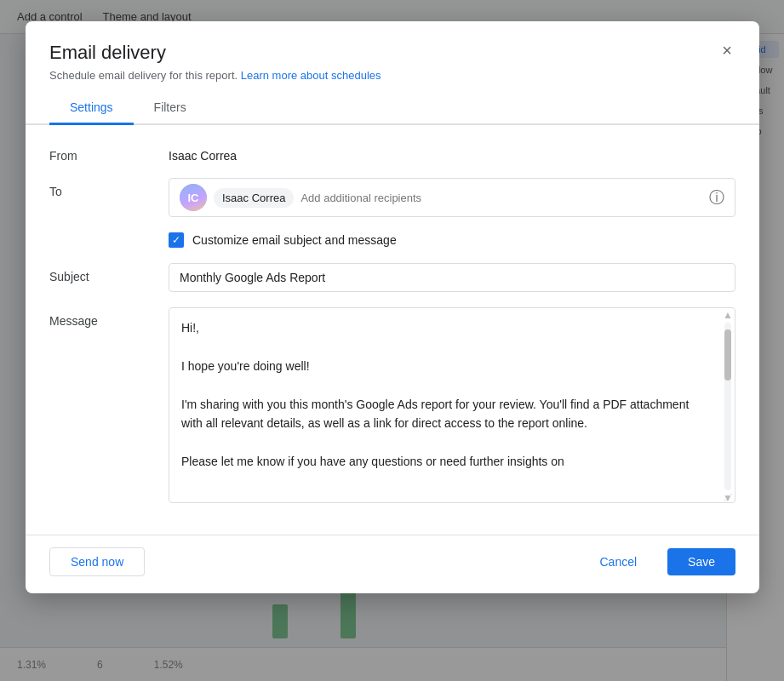  What do you see at coordinates (452, 278) in the screenshot?
I see `subject-input` at bounding box center [452, 278].